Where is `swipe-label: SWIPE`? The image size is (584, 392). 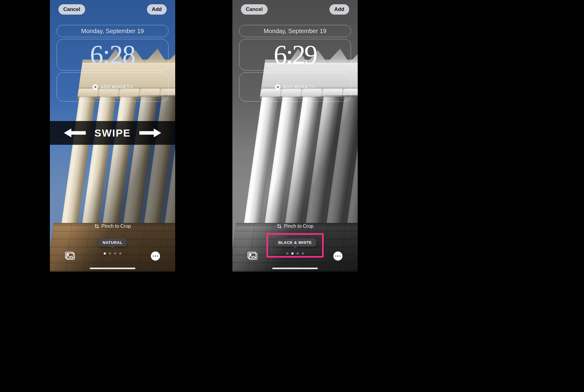 swipe-label: SWIPE is located at coordinates (113, 133).